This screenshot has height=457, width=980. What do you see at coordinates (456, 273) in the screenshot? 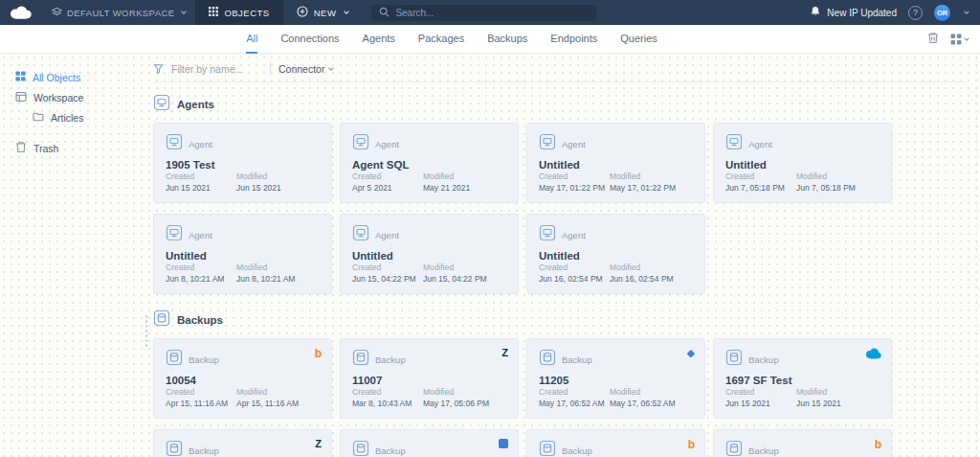
I see `modified-date: ModifiedJun 15, 04:22 PM` at bounding box center [456, 273].